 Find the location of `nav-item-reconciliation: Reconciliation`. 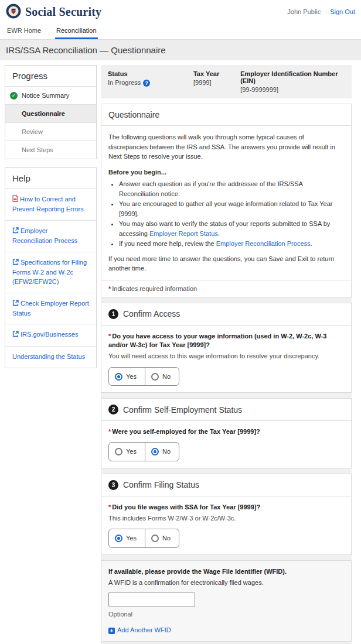

nav-item-reconciliation: Reconciliation is located at coordinates (76, 31).